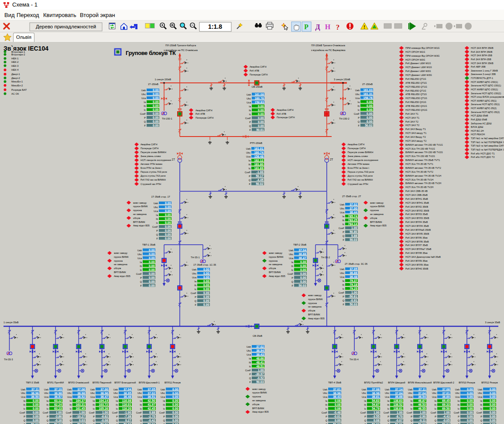  I want to click on svg-text: НСП ОРІОН W3G, so click(415, 60).